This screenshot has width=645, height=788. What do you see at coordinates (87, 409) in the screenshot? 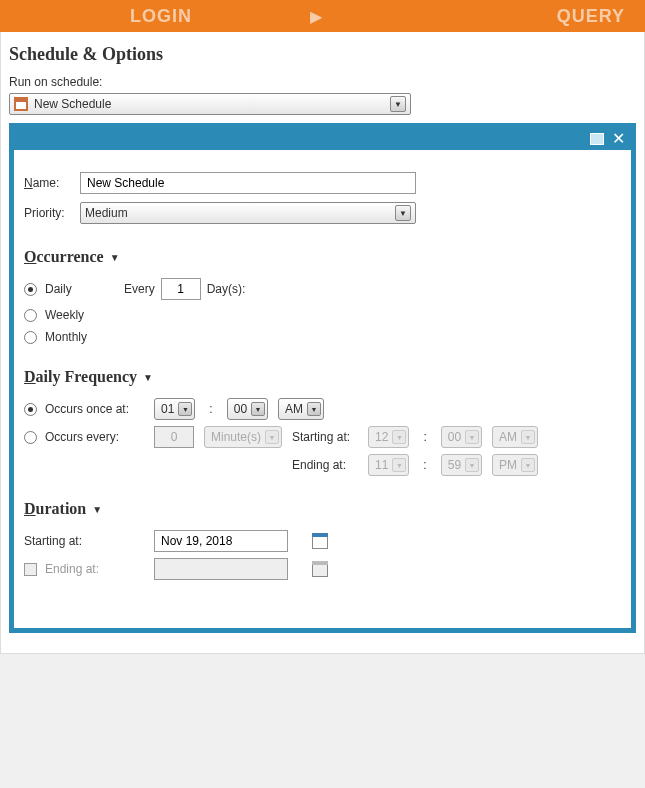
I see `occurs-once-label: Occurs once at:` at bounding box center [87, 409].